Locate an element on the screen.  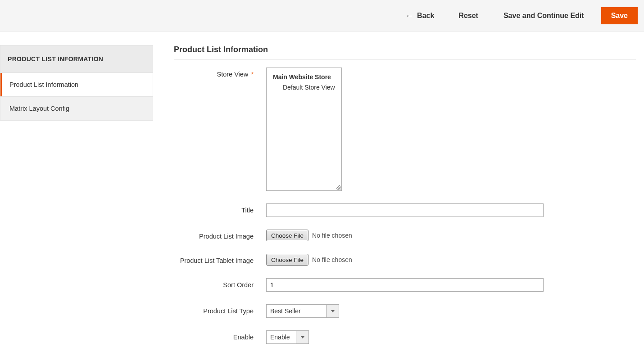
label-product-list-image: Product List Image is located at coordinates (220, 235).